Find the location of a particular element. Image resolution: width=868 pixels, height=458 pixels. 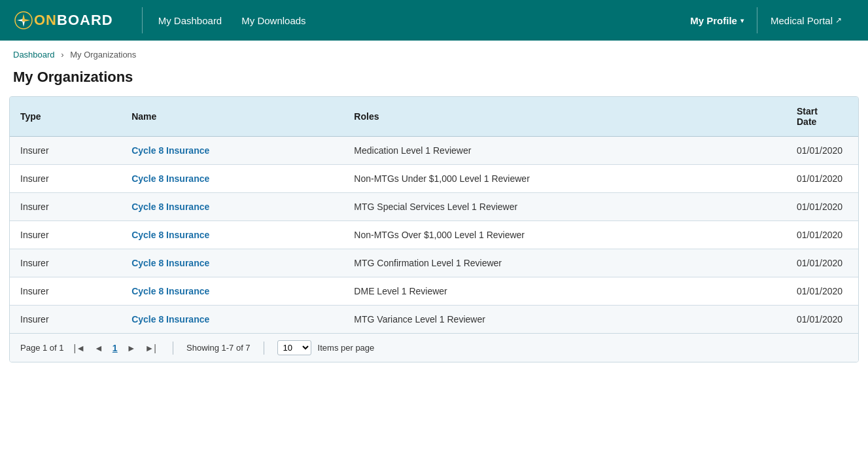

first-page-button: |◄ is located at coordinates (80, 348).